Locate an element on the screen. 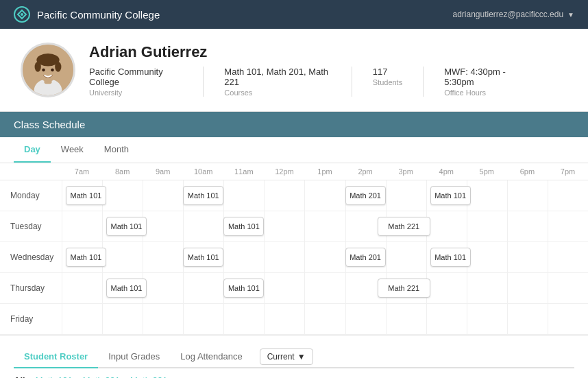 This screenshot has width=588, height=378. courses-meta: Math 101, Math 201, Math 221 Courses is located at coordinates (288, 82).